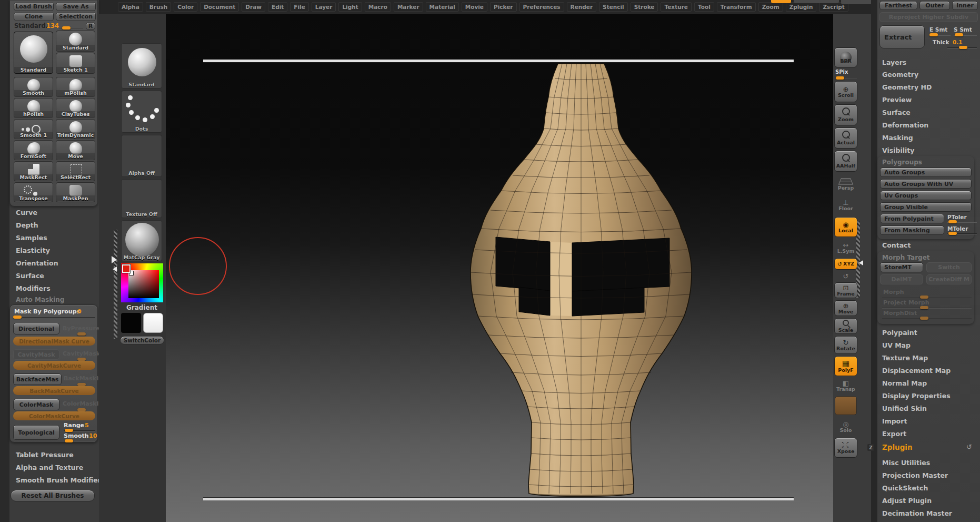 Image resolution: width=980 pixels, height=522 pixels. Describe the element at coordinates (45, 455) in the screenshot. I see `palette-section-tablet-pressure: Tablet Pressure` at that location.